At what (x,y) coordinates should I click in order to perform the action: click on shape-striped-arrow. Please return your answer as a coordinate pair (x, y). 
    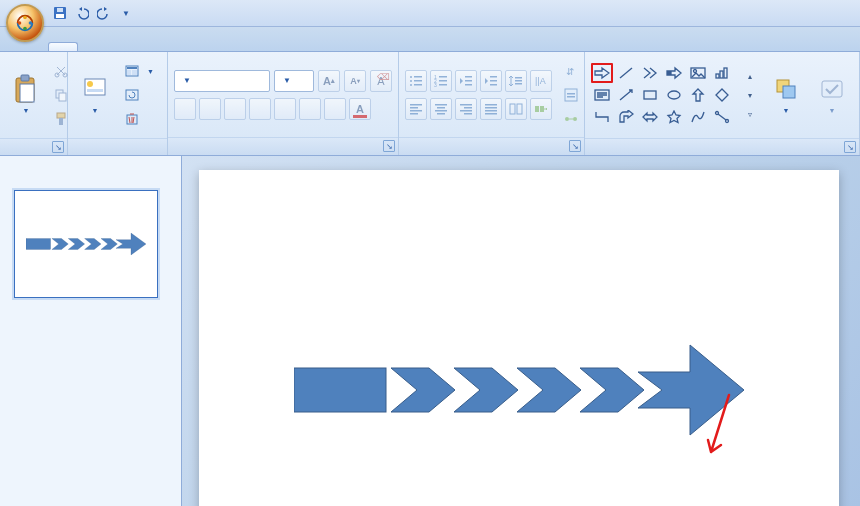
    Looking at the image, I should click on (674, 73).